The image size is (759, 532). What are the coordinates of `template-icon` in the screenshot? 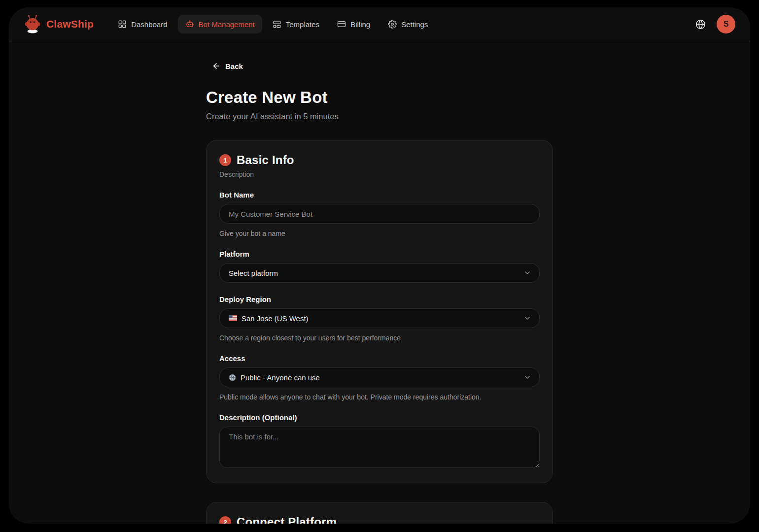 It's located at (277, 24).